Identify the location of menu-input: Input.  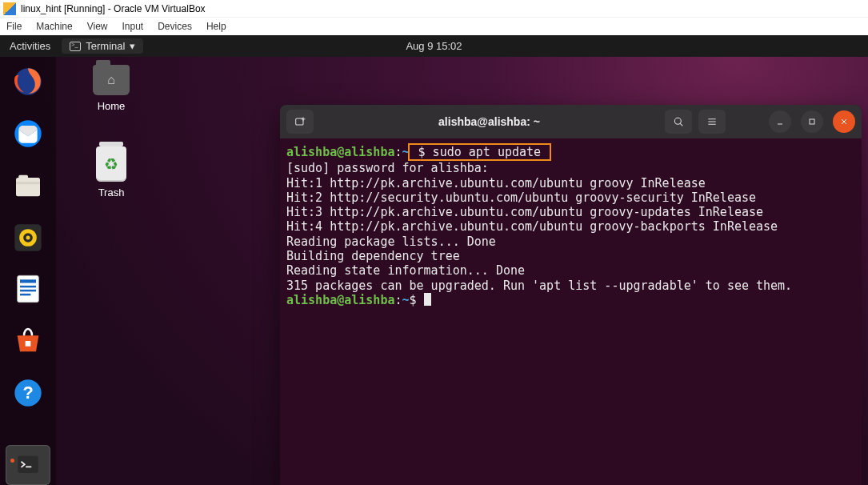
(133, 26).